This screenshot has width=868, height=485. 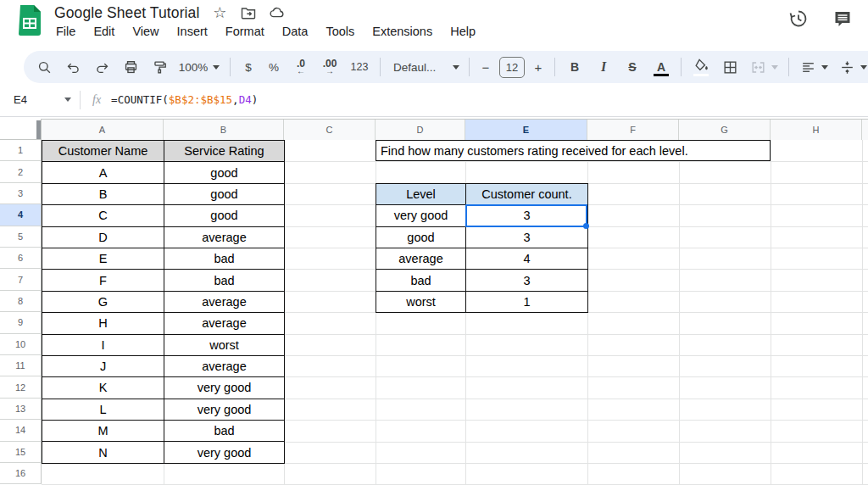 I want to click on font-select: Defaul..., so click(x=425, y=67).